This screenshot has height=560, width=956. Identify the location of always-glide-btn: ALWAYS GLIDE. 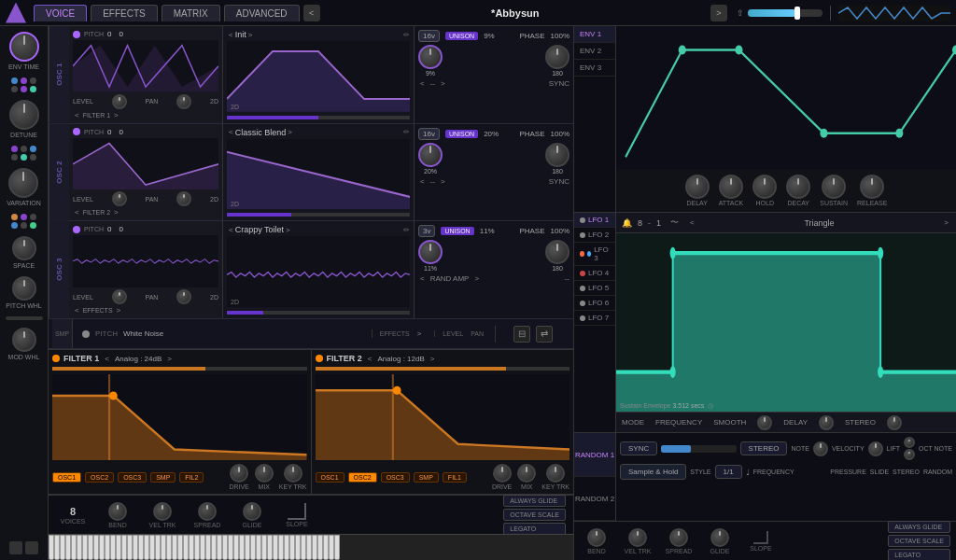
(534, 500).